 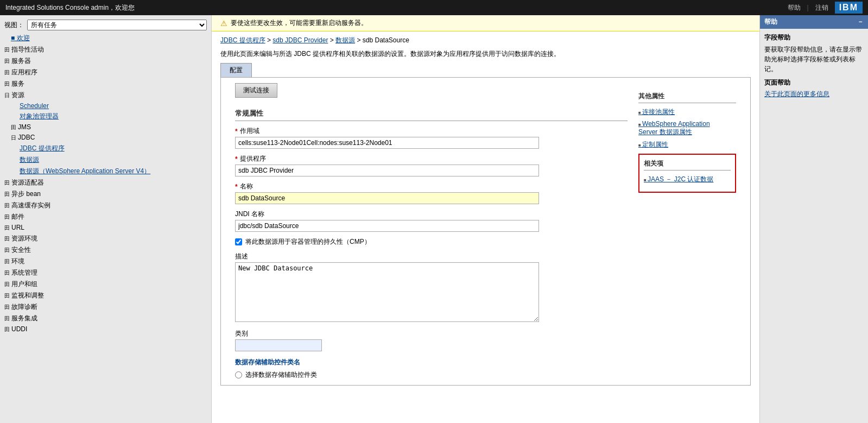 I want to click on desc-label: 描述, so click(x=431, y=256).